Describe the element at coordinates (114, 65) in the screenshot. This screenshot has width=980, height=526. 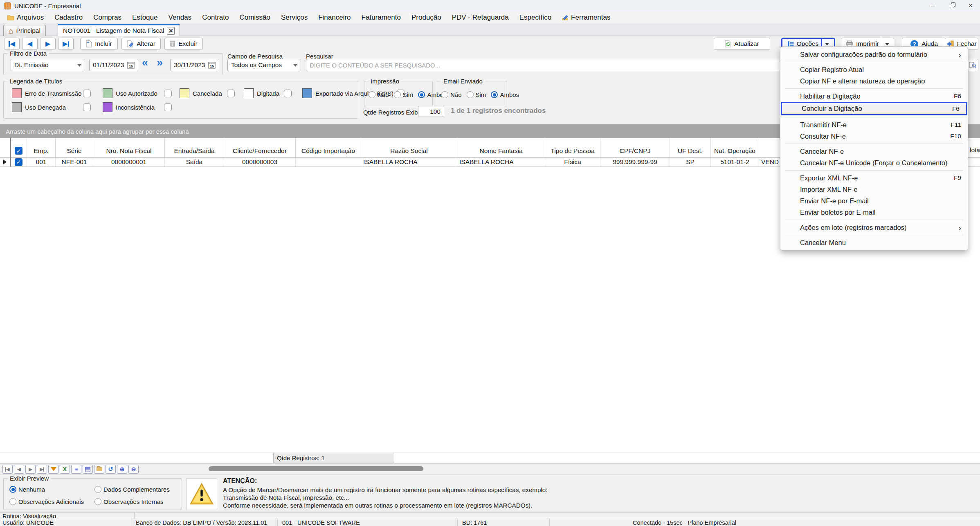
I see `date-from-input: 01/11/2023 15` at that location.